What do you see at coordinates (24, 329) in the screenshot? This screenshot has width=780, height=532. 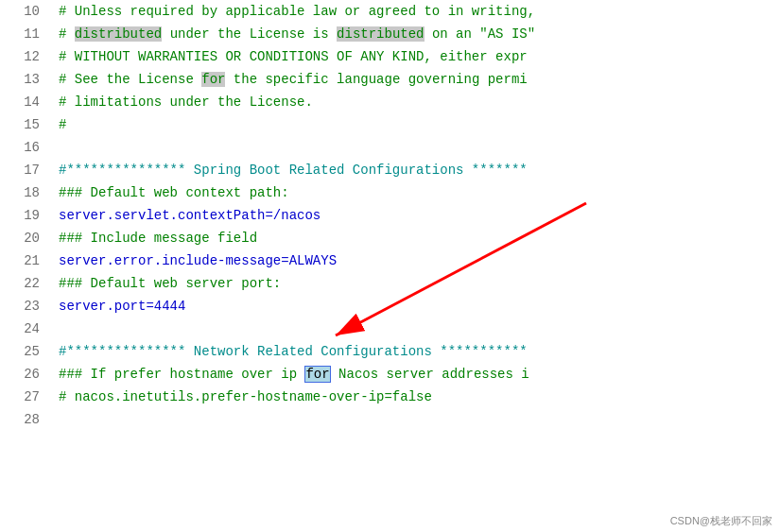 I see `line-number: 24` at bounding box center [24, 329].